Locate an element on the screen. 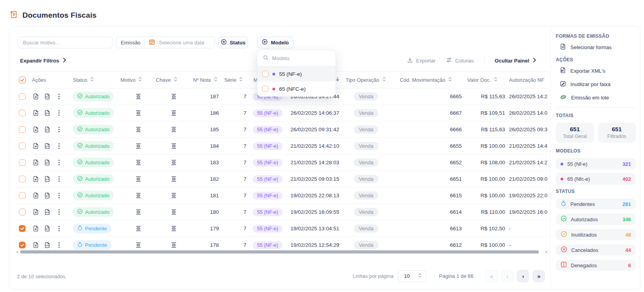 This screenshot has width=644, height=292. column-header: Status is located at coordinates (96, 80).